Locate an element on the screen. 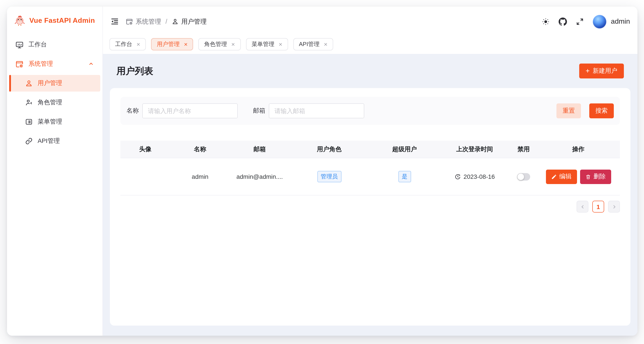  column-header-name: 名称 is located at coordinates (200, 149).